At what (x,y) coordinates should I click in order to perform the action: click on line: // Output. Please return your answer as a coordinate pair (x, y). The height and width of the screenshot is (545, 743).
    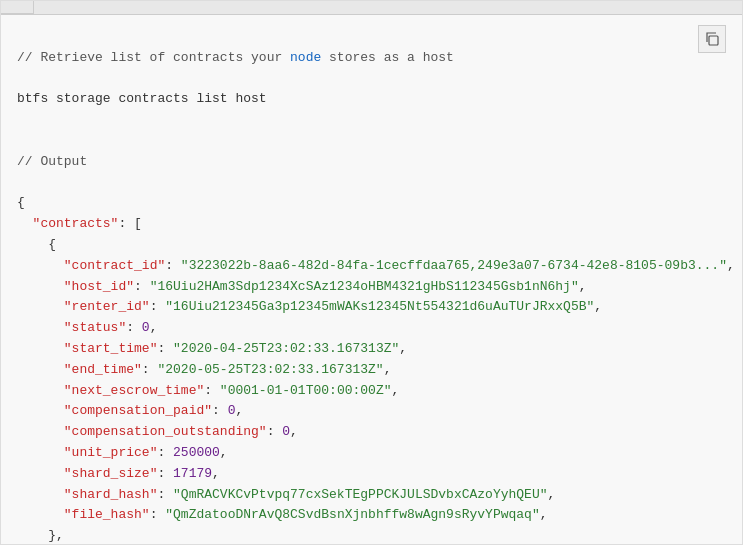
    Looking at the image, I should click on (372, 162).